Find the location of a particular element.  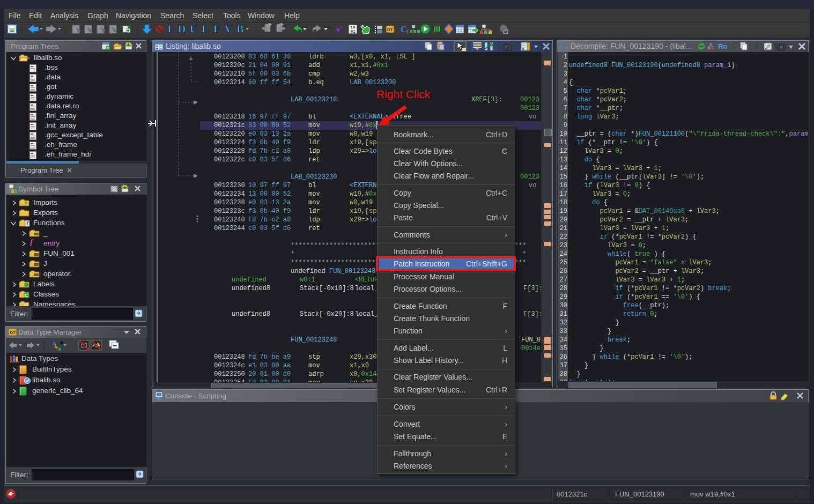

svg-text: V is located at coordinates (228, 29).